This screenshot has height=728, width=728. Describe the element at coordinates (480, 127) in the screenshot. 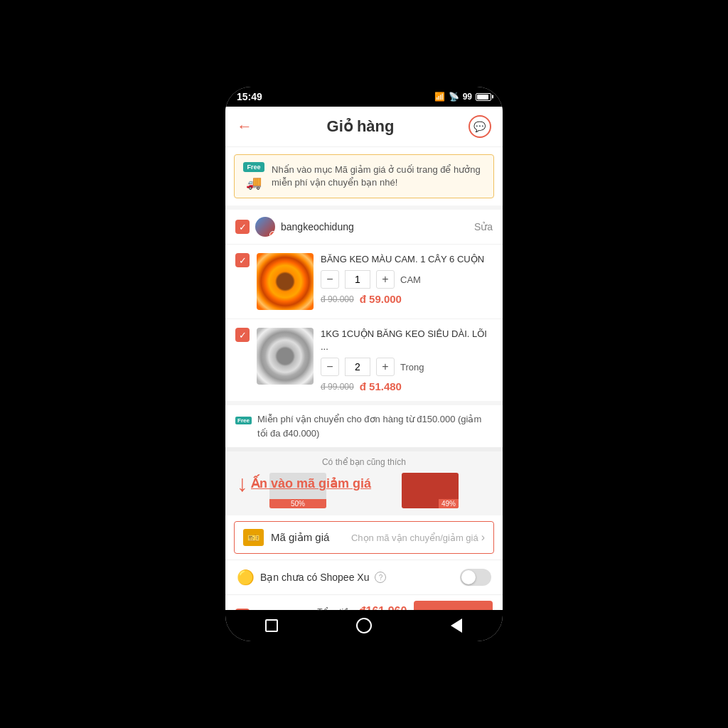

I see `chat-button: 💬` at that location.